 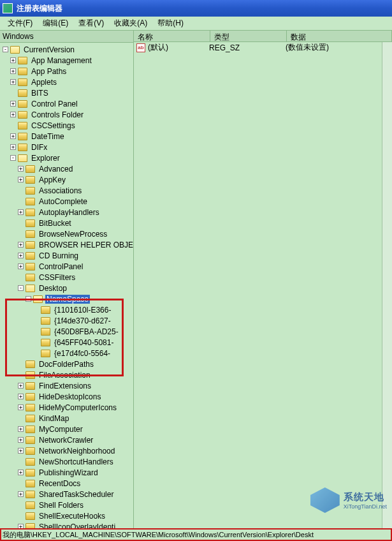 I want to click on tree-node-controls-folder: +Controls Folder, so click(x=66, y=115).